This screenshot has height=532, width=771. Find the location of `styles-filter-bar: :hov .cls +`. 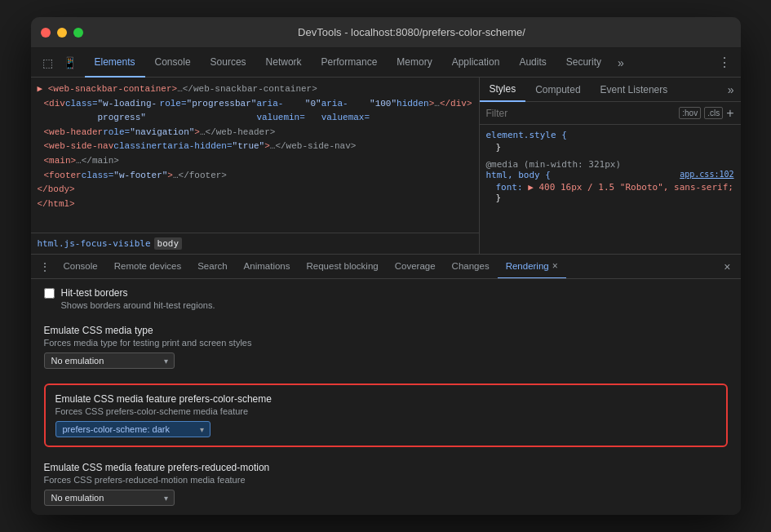

styles-filter-bar: :hov .cls + is located at coordinates (610, 113).